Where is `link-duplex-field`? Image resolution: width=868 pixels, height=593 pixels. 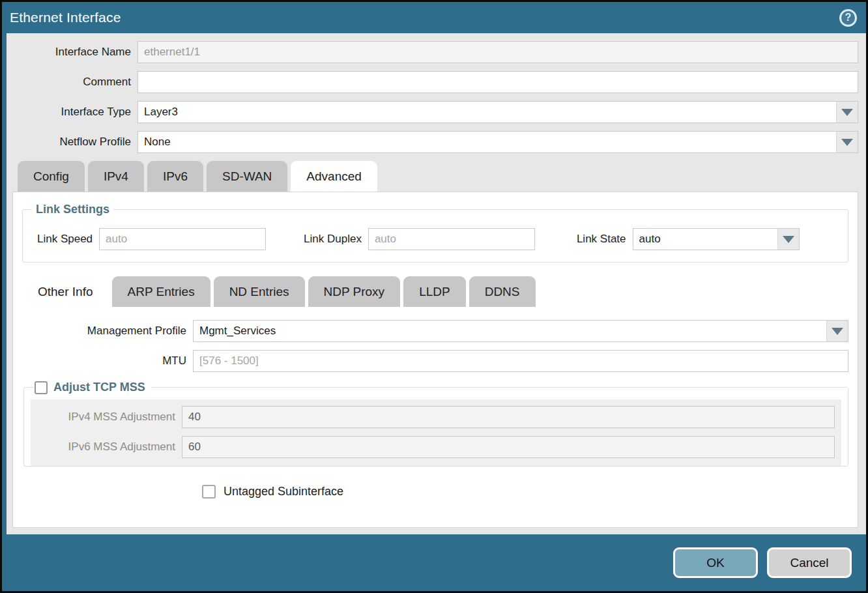
link-duplex-field is located at coordinates (452, 239).